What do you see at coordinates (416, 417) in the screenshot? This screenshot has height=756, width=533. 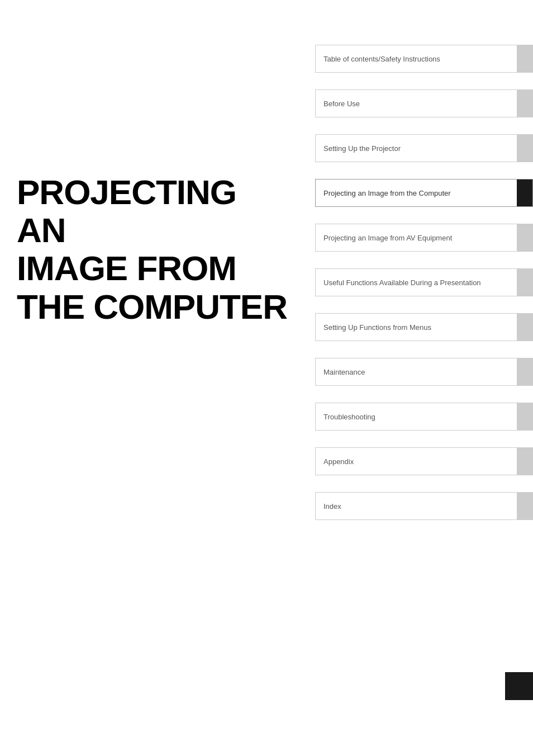 I see `nav-item-label-troubleshooting: Troubleshooting` at bounding box center [416, 417].